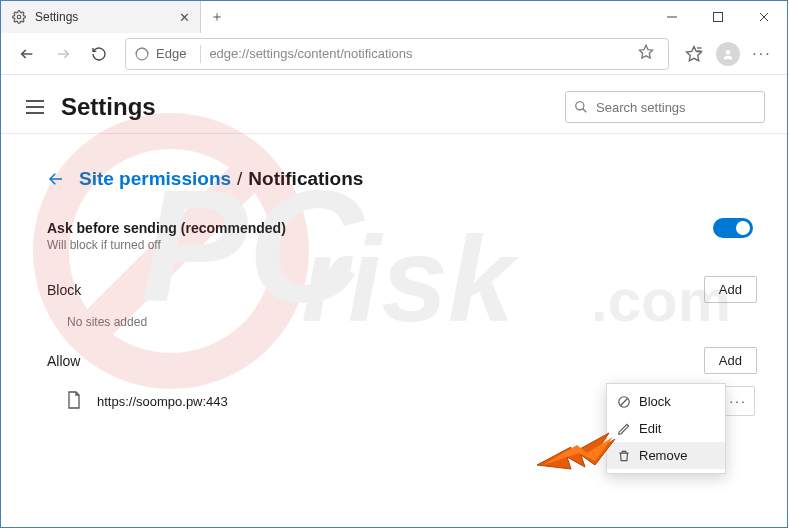  I want to click on favorites-hub-icon, so click(694, 54).